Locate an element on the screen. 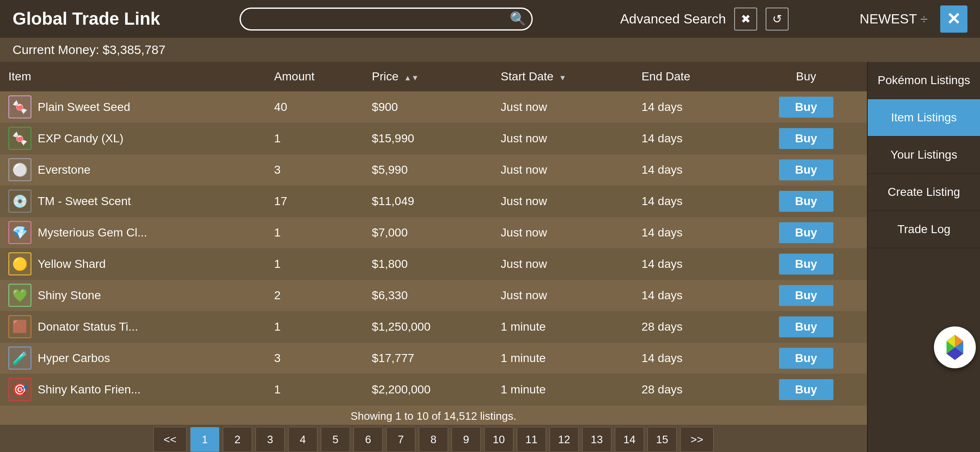 The height and width of the screenshot is (452, 980). sidebar-item-trade-log: Trade Log is located at coordinates (924, 229).